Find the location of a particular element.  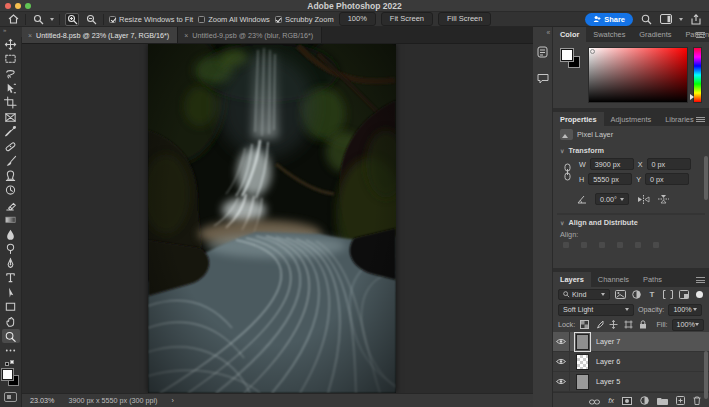

tool-blur is located at coordinates (11, 234).